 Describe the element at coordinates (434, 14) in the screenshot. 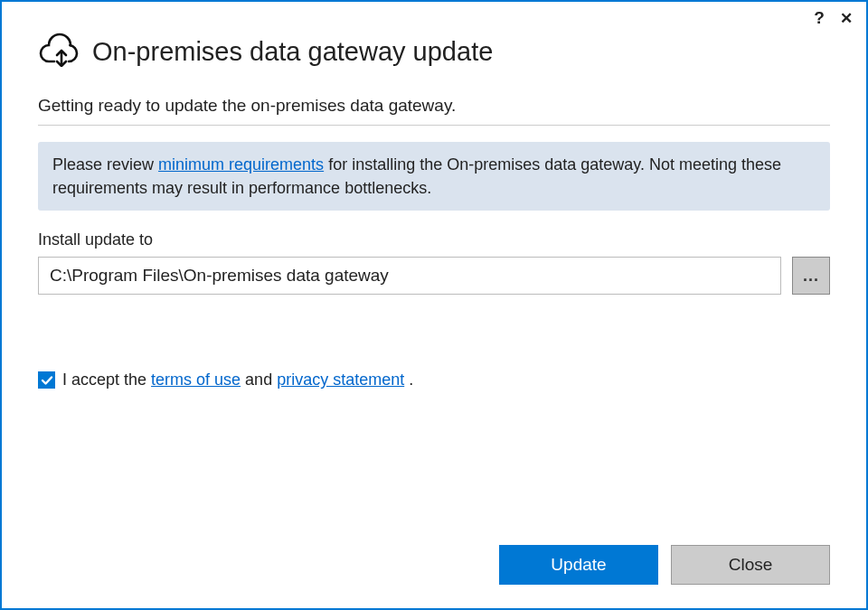

I see `titlebar: ? ✕` at that location.